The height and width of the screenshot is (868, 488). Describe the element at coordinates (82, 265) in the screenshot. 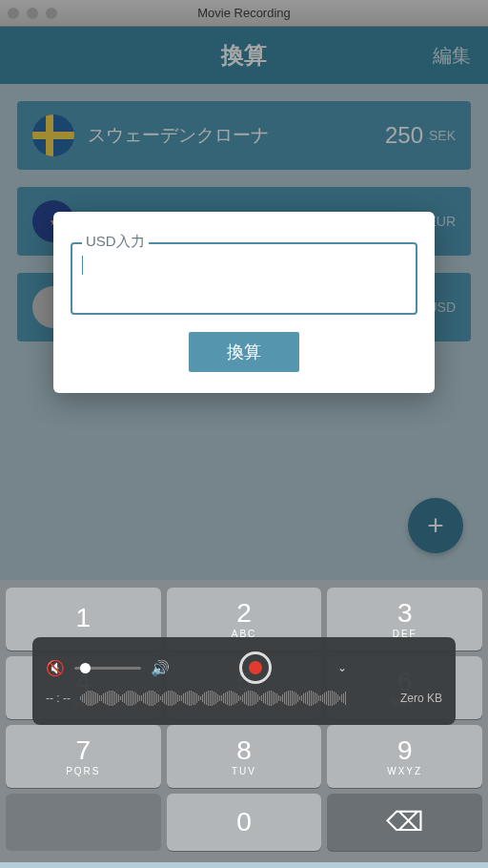

I see `text-cursor` at that location.